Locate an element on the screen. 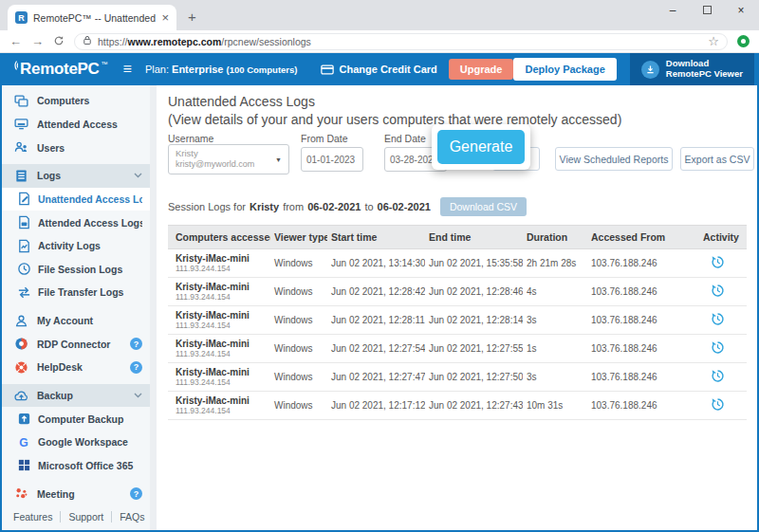 The image size is (759, 532). page-title: Unattended Access Logs is located at coordinates (457, 101).